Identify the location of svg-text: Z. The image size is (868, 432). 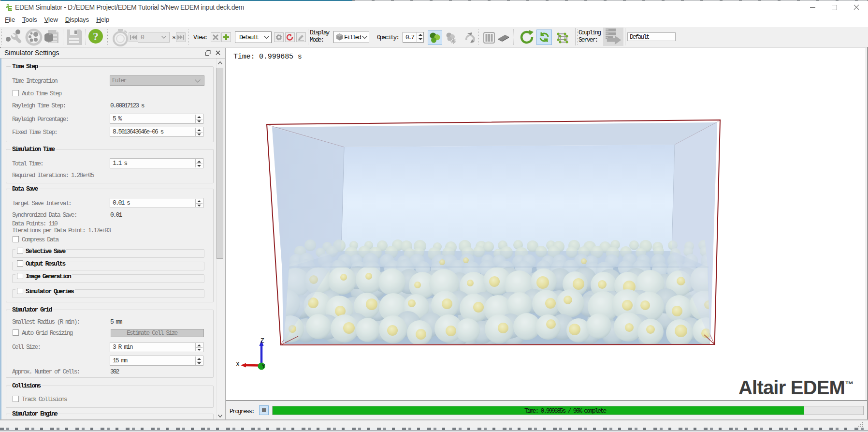
(262, 341).